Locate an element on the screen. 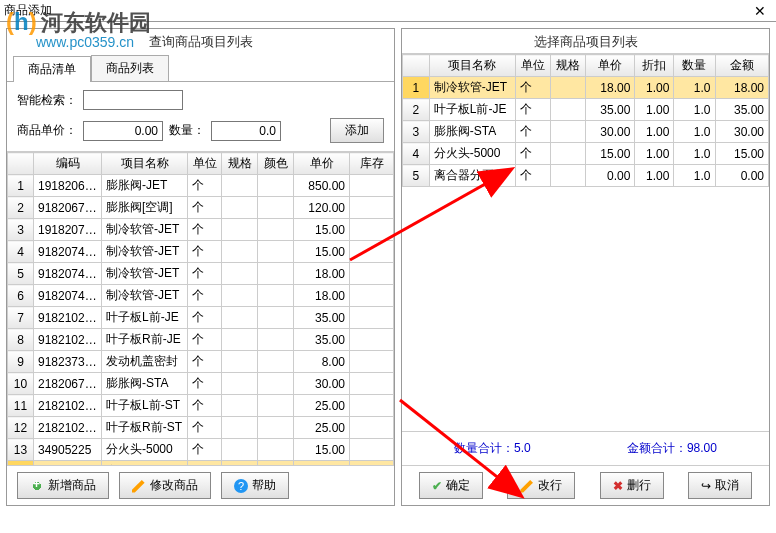  help-icon is located at coordinates (241, 486).